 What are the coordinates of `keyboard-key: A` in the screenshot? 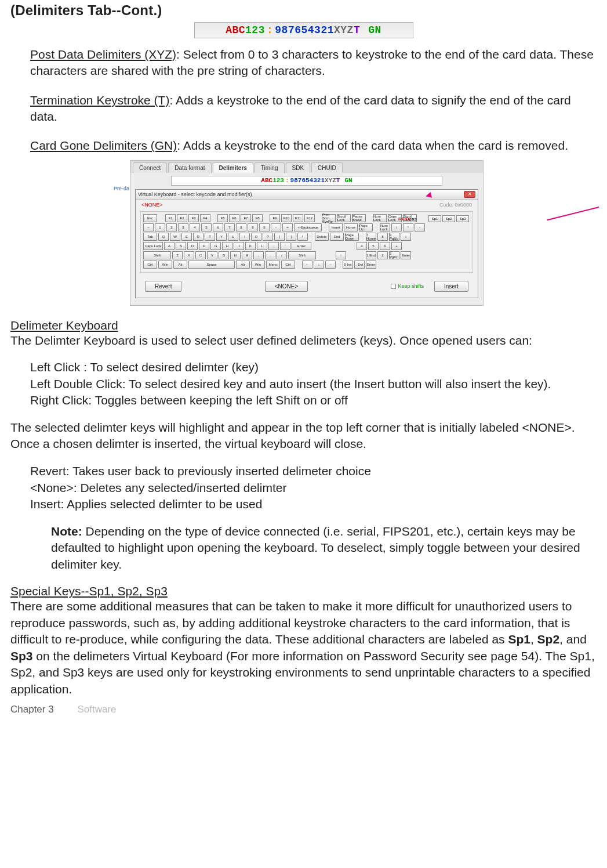 It's located at (169, 246).